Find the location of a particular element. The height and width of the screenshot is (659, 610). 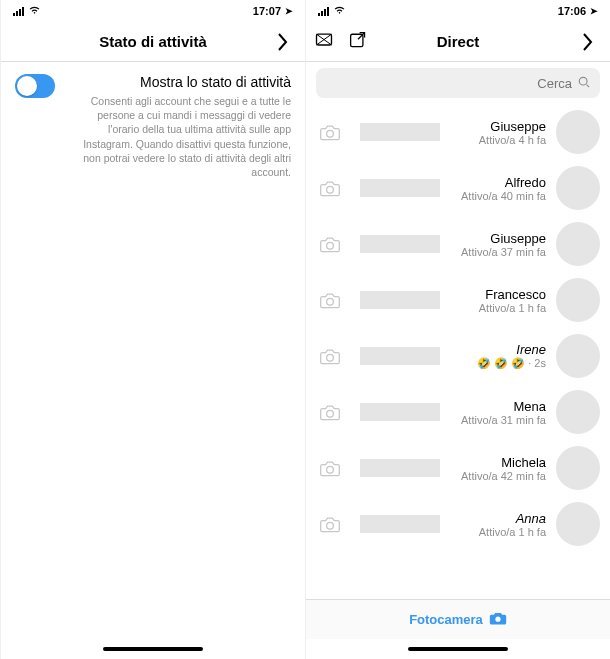

chat-name: Irene is located at coordinates (501, 350).